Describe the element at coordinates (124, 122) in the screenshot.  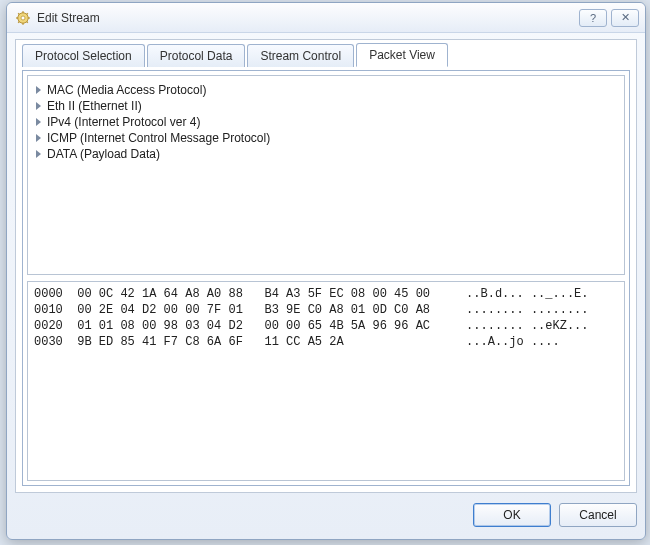
I see `tree-item-label: IPv4 (Internet Protocol ver 4)` at that location.